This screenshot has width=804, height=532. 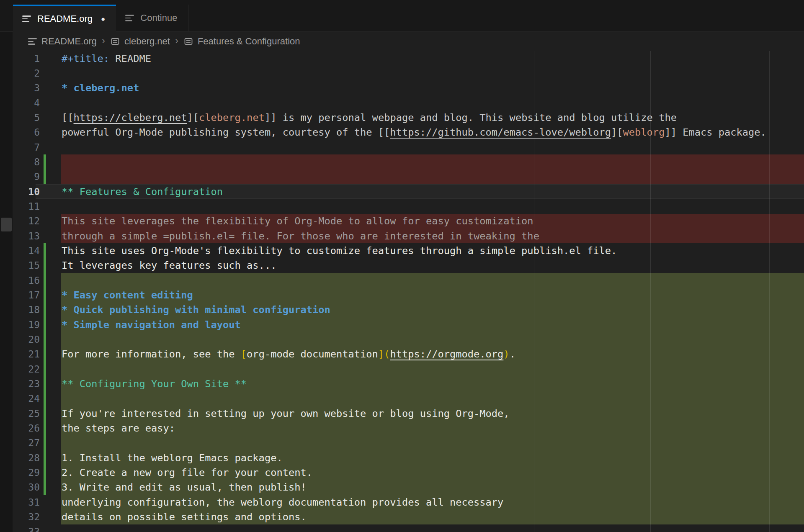 I want to click on line-number: 22, so click(x=26, y=369).